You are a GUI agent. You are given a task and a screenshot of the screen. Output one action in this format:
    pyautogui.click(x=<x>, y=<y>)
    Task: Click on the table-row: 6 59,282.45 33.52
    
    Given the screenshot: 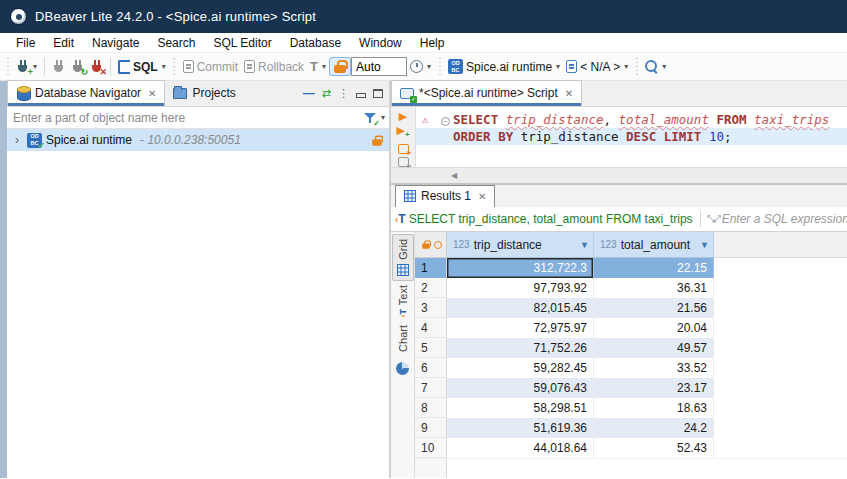 What is the action you would take?
    pyautogui.click(x=631, y=368)
    